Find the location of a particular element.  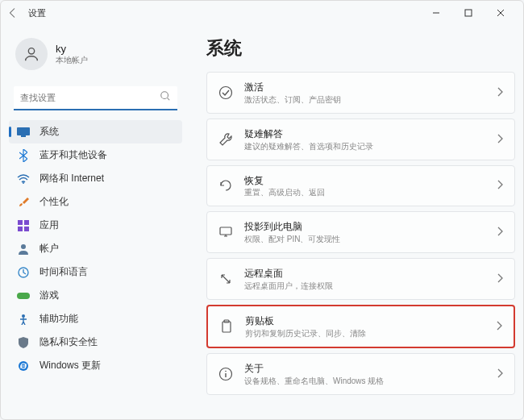

minimize-button is located at coordinates (436, 13).